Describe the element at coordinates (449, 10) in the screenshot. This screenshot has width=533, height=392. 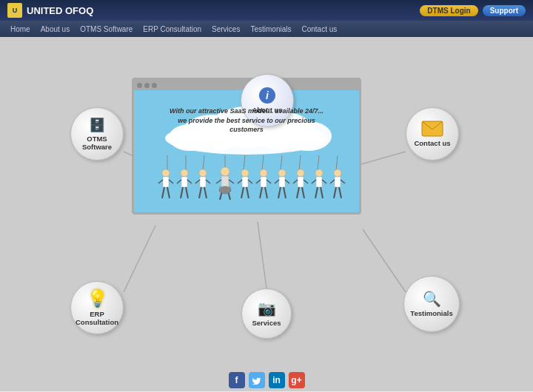
I see `dtms-login-button: DTMS Login` at that location.